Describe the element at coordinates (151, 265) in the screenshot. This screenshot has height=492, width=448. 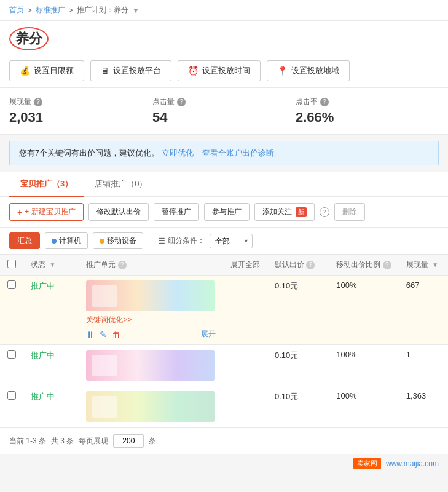
I see `th-unit: 推广单元 ?` at that location.